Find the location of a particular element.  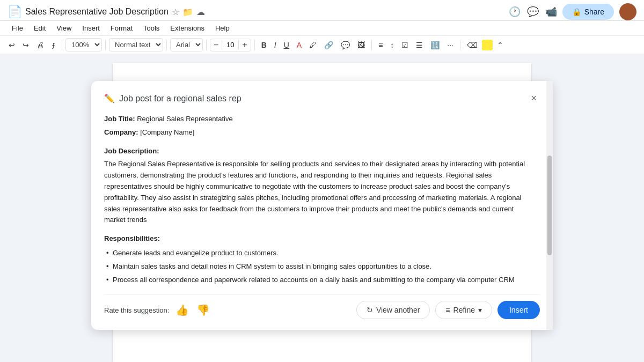

font-size-increase: + is located at coordinates (245, 45).